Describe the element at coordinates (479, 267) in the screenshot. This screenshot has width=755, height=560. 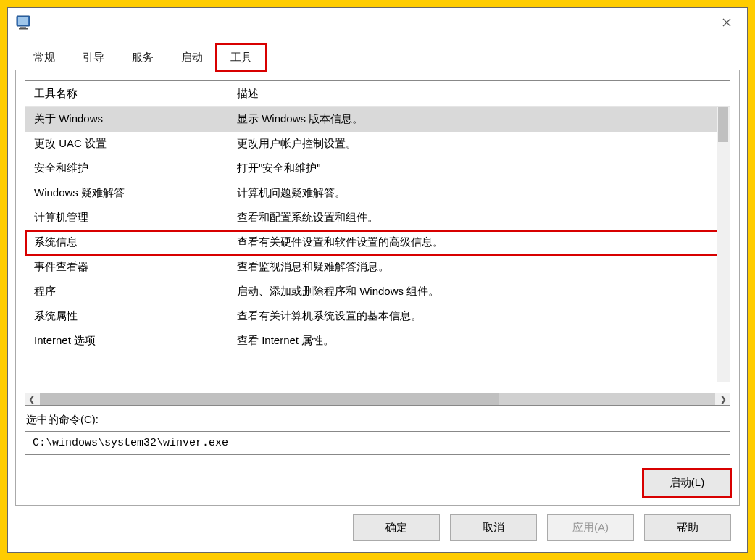
I see `tool-desc-cell: 查看监视消息和疑难解答消息。` at that location.